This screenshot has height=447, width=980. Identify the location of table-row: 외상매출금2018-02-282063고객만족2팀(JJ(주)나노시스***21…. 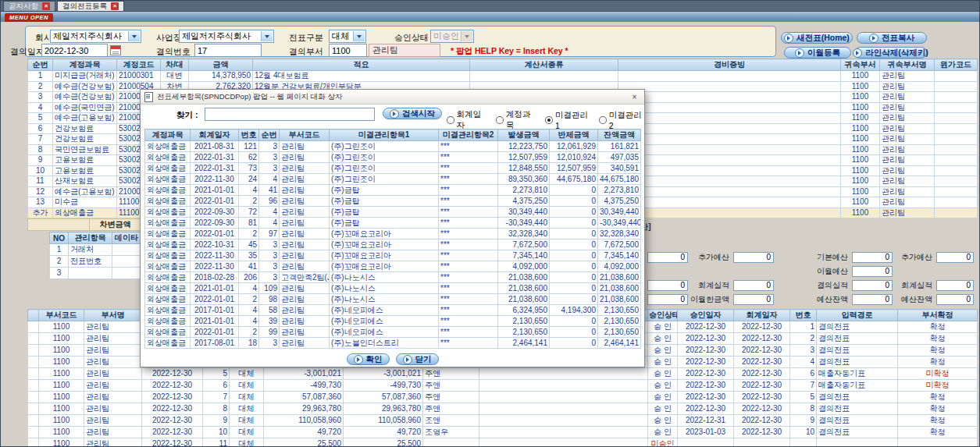
(394, 278).